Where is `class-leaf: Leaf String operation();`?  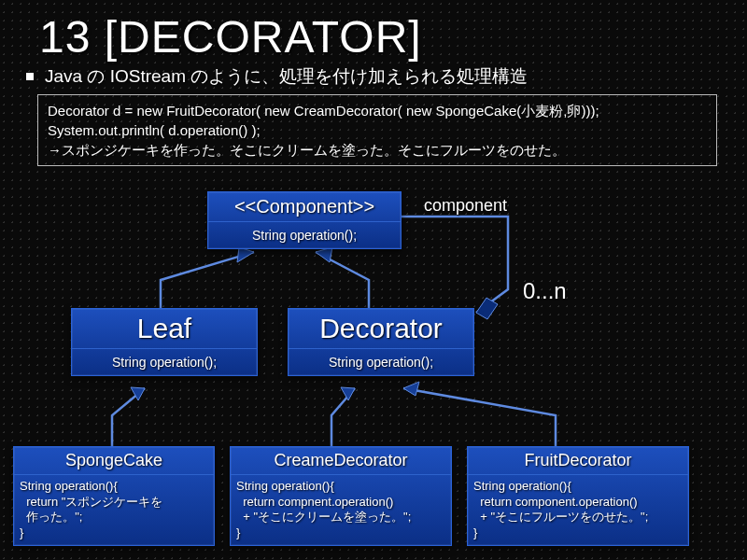 class-leaf: Leaf String operation(); is located at coordinates (164, 342).